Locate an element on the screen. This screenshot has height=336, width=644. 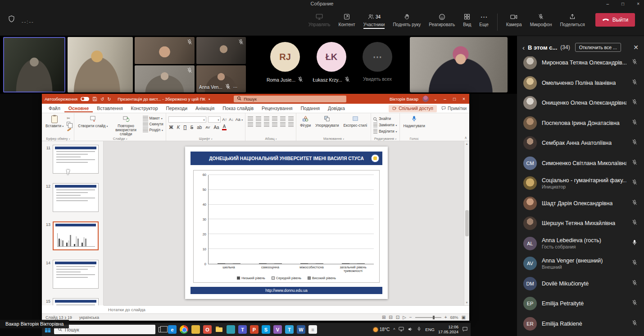
align-left-icon is located at coordinates (250, 124).